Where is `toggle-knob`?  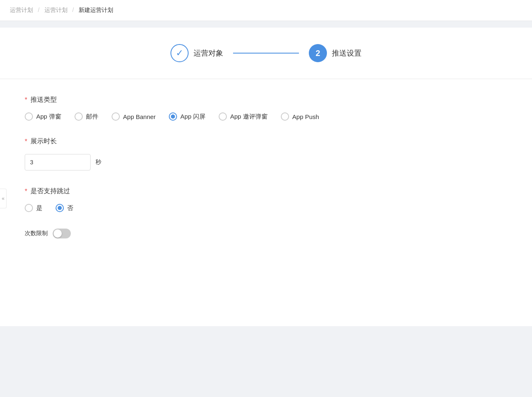
toggle-knob is located at coordinates (58, 234).